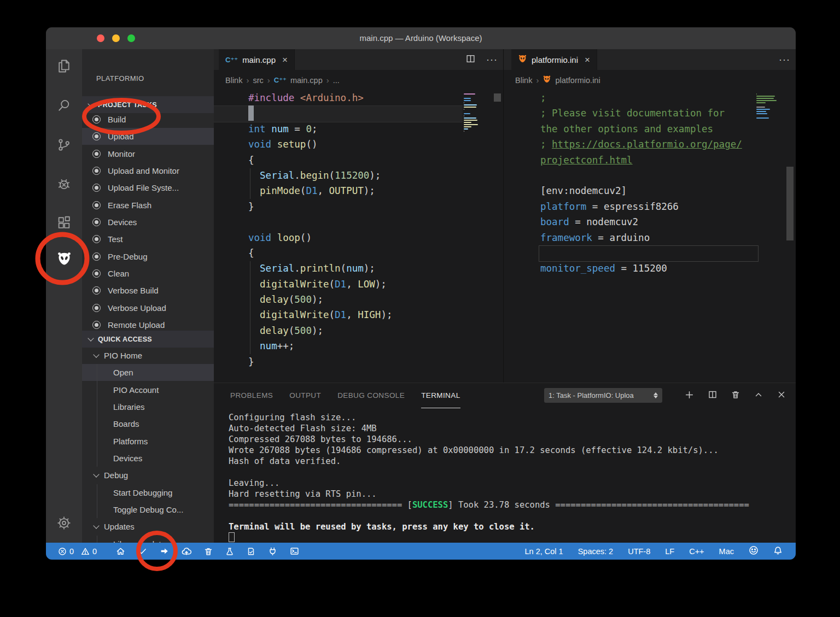 Image resolution: width=840 pixels, height=617 pixels. I want to click on extensions-icon, so click(64, 222).